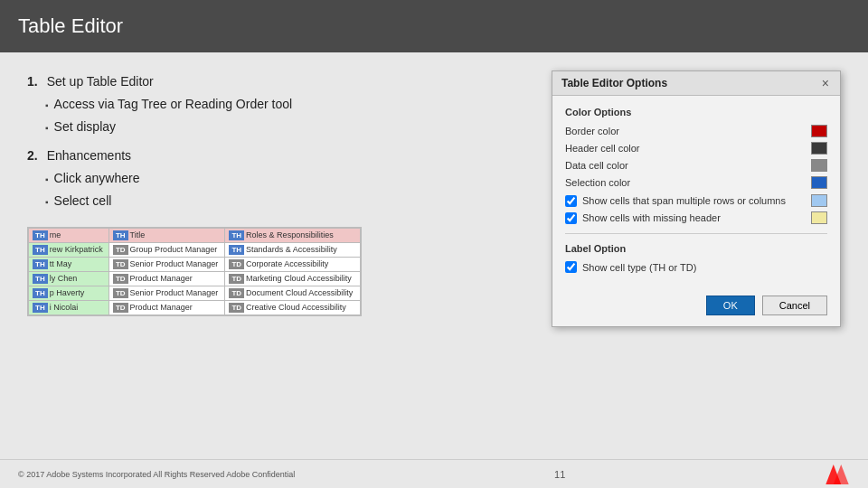 This screenshot has width=868, height=488. I want to click on selection-color-swatch, so click(819, 183).